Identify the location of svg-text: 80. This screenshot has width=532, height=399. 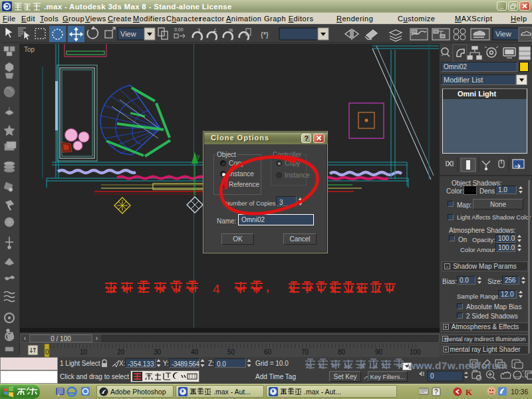
(342, 352).